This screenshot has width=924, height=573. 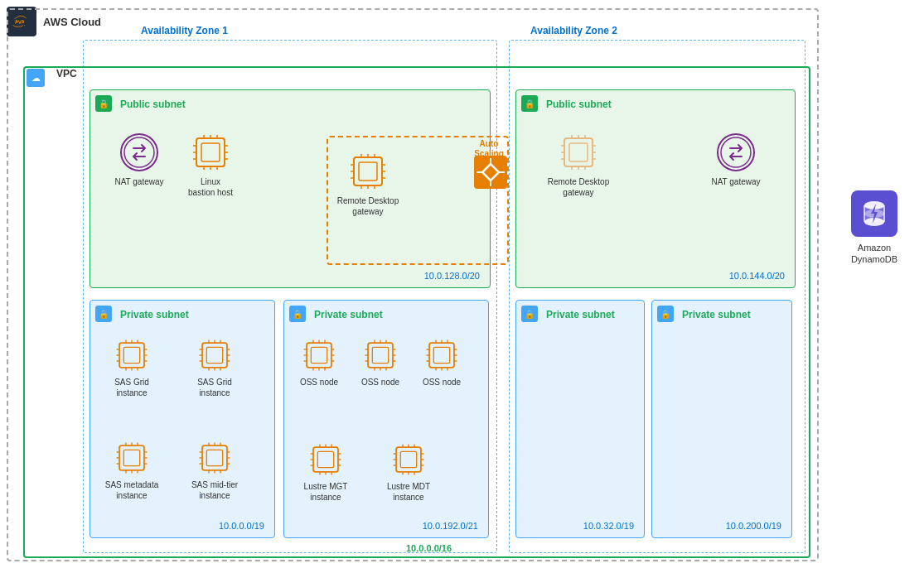 I want to click on priv4-cidr: 10.0.200.0/19, so click(x=754, y=526).